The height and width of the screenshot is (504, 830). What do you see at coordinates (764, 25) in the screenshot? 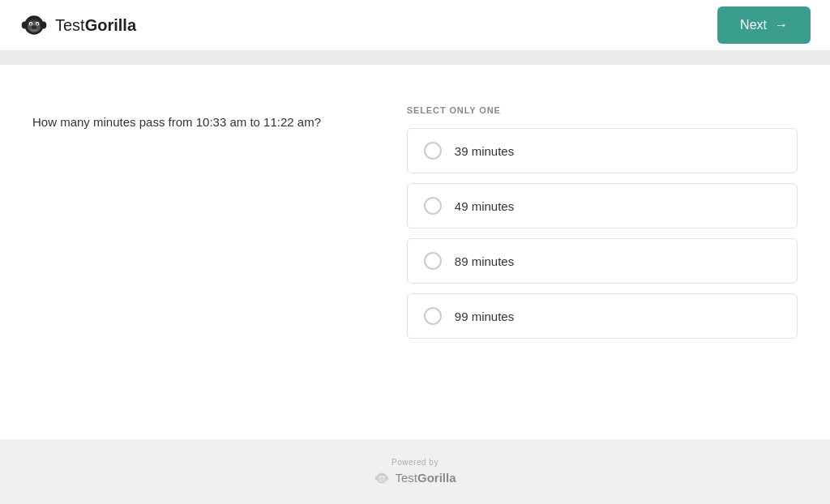
I see `next-button: Next →` at bounding box center [764, 25].